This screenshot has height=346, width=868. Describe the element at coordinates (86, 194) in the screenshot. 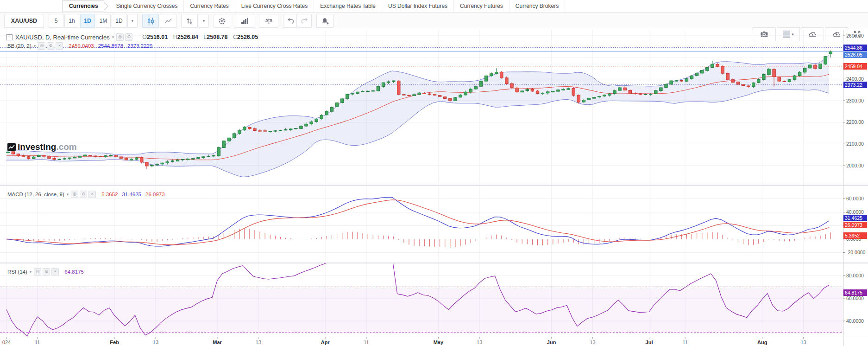

I see `macd-indicator-legend: MACD (12, 26, close, 9) ▾ ◎ ⊙ × 5.3652 3…` at that location.